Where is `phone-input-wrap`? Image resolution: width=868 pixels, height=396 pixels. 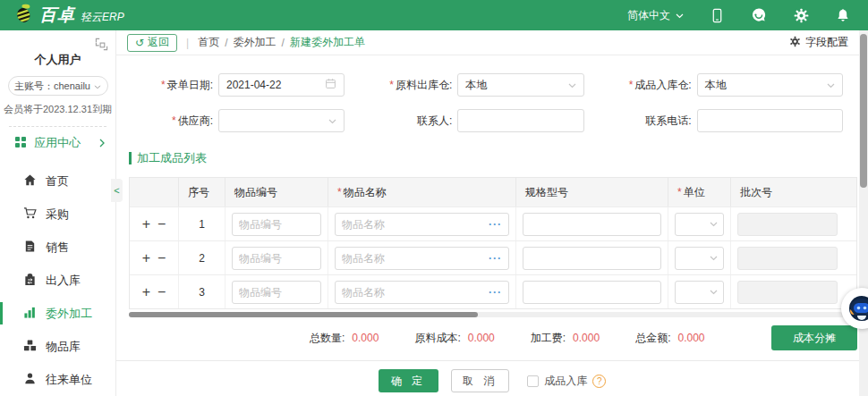 phone-input-wrap is located at coordinates (770, 121).